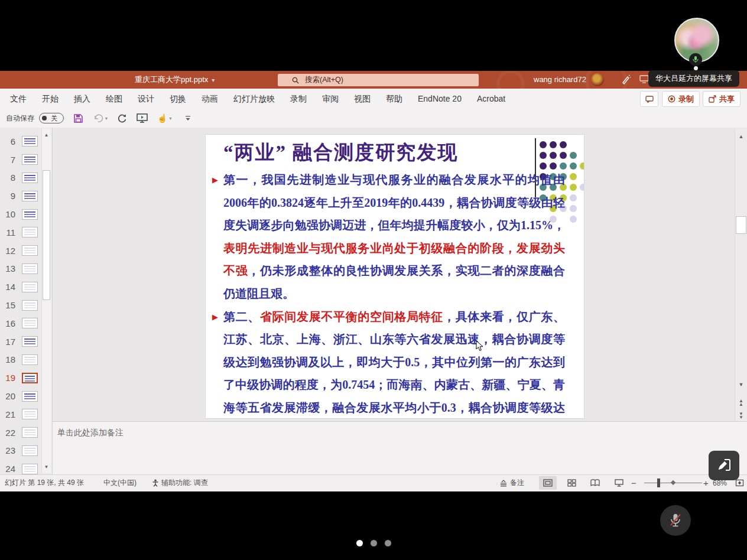 Image resolution: width=747 pixels, height=560 pixels. I want to click on zoom-out-button: −, so click(634, 483).